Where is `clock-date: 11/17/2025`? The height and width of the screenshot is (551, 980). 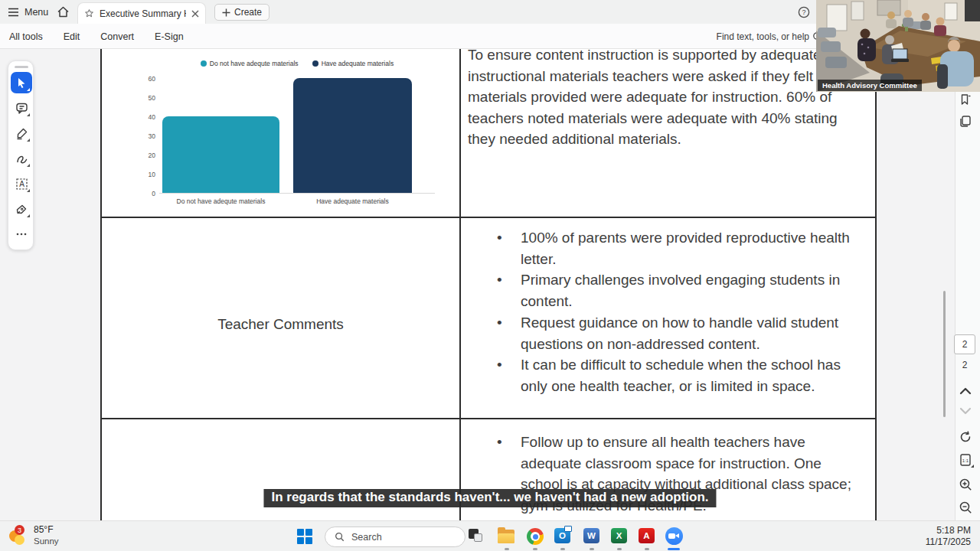 clock-date: 11/17/2025 is located at coordinates (948, 542).